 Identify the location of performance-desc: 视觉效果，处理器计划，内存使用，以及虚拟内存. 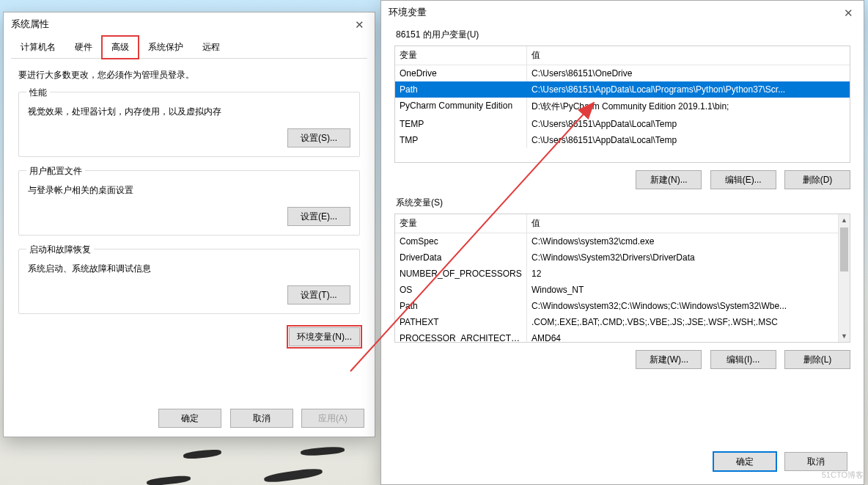
(189, 112).